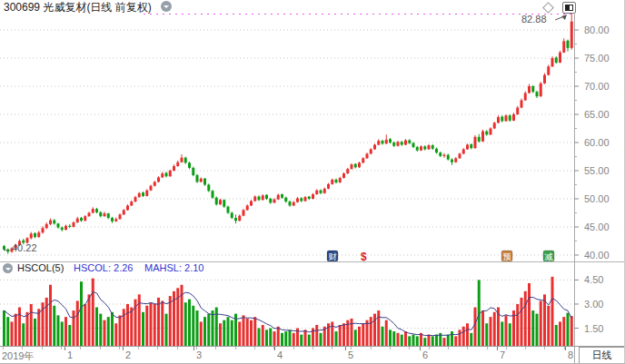  I want to click on indicator-chevron-down-icon, so click(7, 269).